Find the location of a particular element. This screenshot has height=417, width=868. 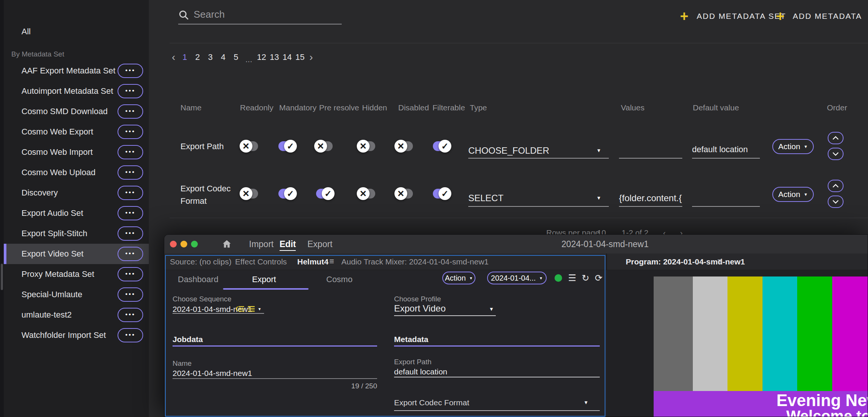

sidebar-item: Watchfolder Import Set••• is located at coordinates (76, 335).